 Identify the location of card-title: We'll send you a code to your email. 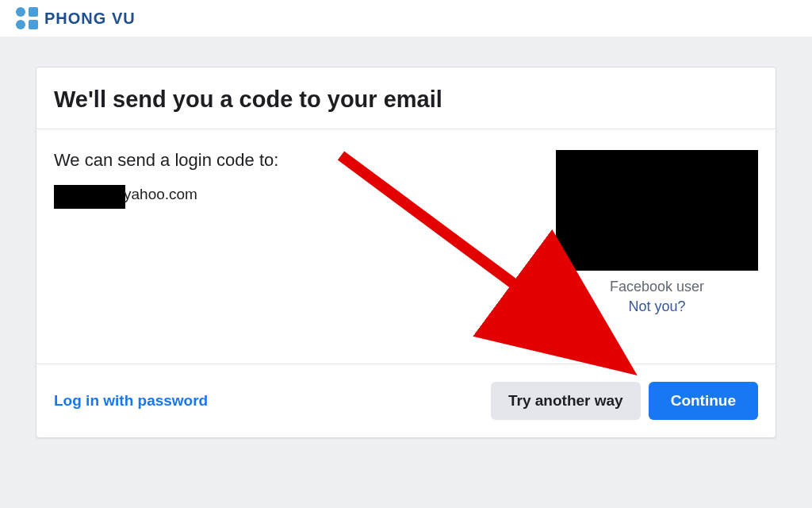
(406, 100).